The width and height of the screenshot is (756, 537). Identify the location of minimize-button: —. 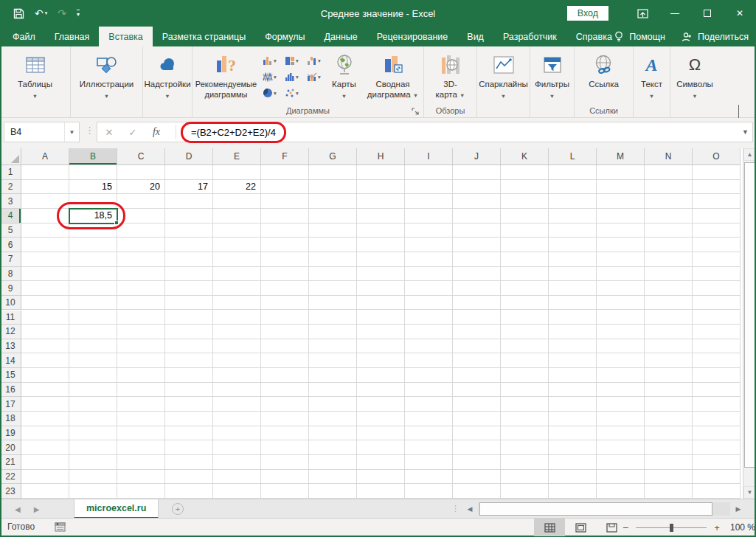
(675, 13).